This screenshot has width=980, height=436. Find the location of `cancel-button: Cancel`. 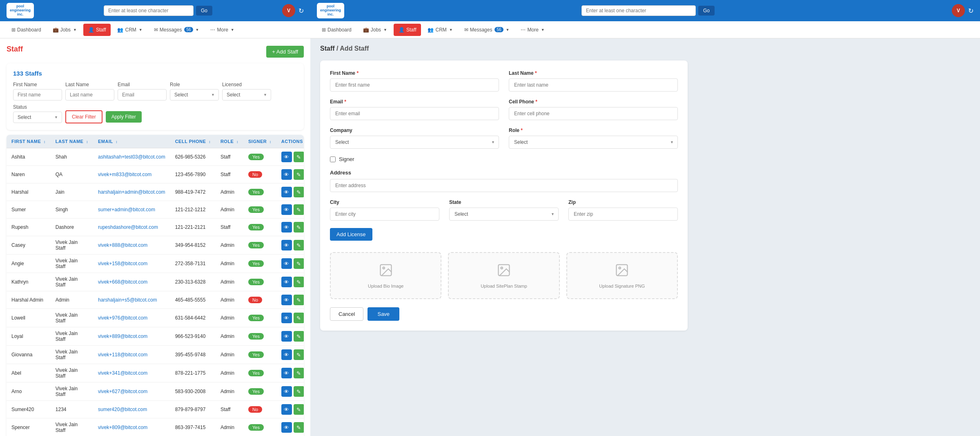

cancel-button: Cancel is located at coordinates (347, 314).